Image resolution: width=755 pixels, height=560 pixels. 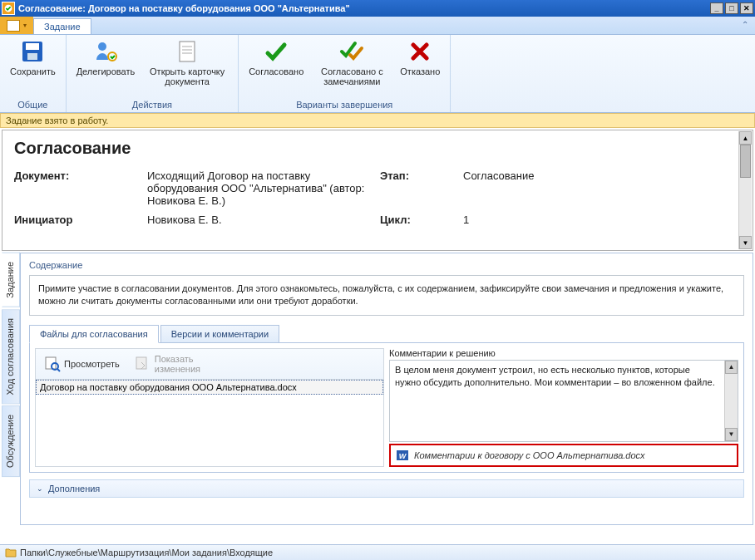 What do you see at coordinates (220, 334) in the screenshot?
I see `inner-tab-versions: Версии и комментарии` at bounding box center [220, 334].